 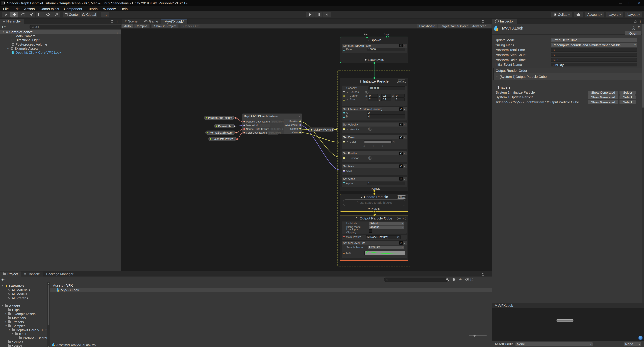 What do you see at coordinates (594, 55) in the screenshot?
I see `prewarm-step-count-field: 0` at bounding box center [594, 55].